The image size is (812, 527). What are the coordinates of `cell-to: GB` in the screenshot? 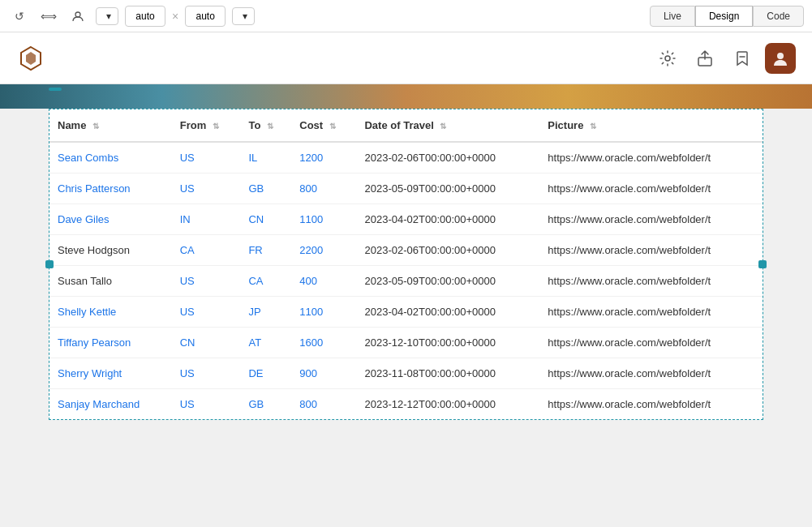 It's located at (266, 189).